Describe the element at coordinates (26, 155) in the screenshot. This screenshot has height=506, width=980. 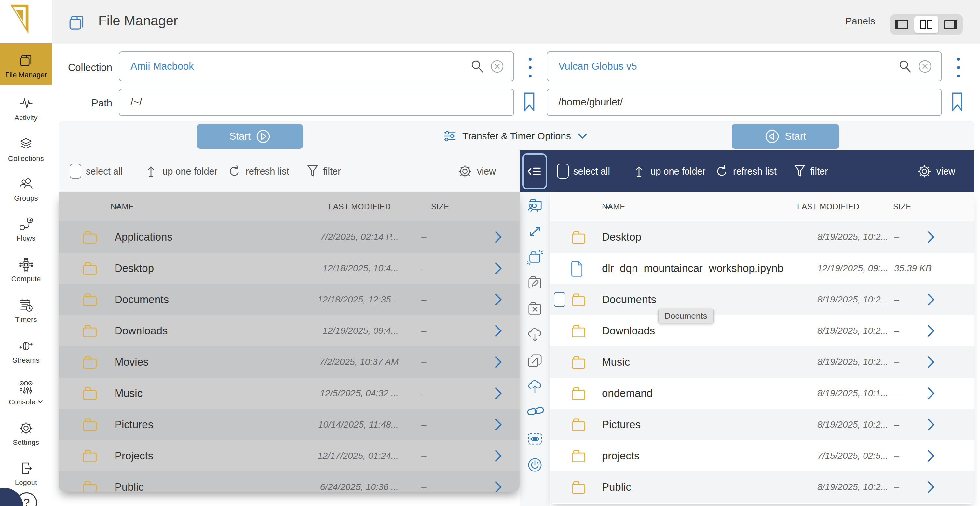
I see `sidebar-item-collections: Collections` at that location.